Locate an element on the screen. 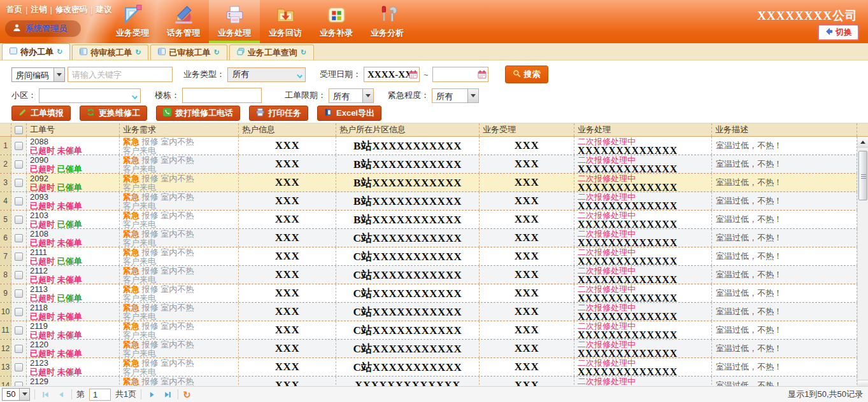  nav-item-business-process: 业务处理 is located at coordinates (234, 22).